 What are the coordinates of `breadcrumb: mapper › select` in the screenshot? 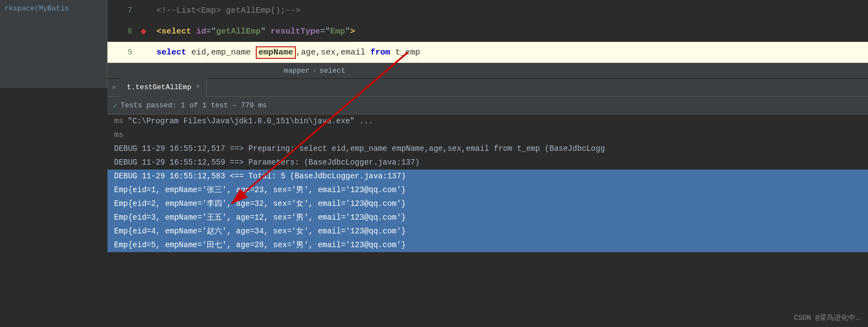 It's located at (488, 70).